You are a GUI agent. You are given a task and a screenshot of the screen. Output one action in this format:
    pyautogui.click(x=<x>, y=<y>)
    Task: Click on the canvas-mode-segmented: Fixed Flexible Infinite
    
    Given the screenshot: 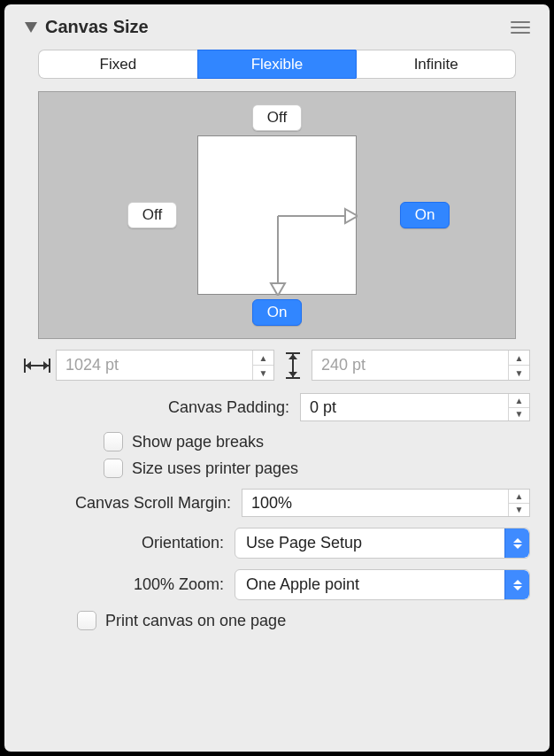 What is the action you would take?
    pyautogui.click(x=277, y=64)
    